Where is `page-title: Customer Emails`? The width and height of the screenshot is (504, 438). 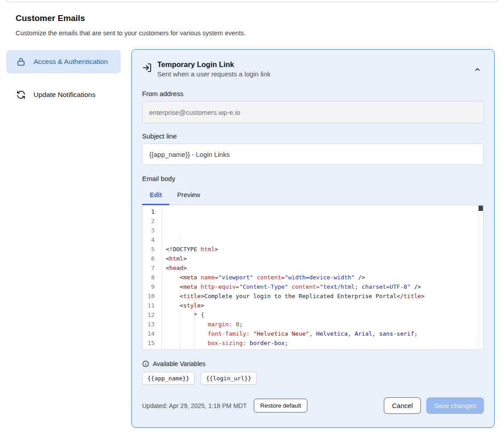
page-title: Customer Emails is located at coordinates (50, 18).